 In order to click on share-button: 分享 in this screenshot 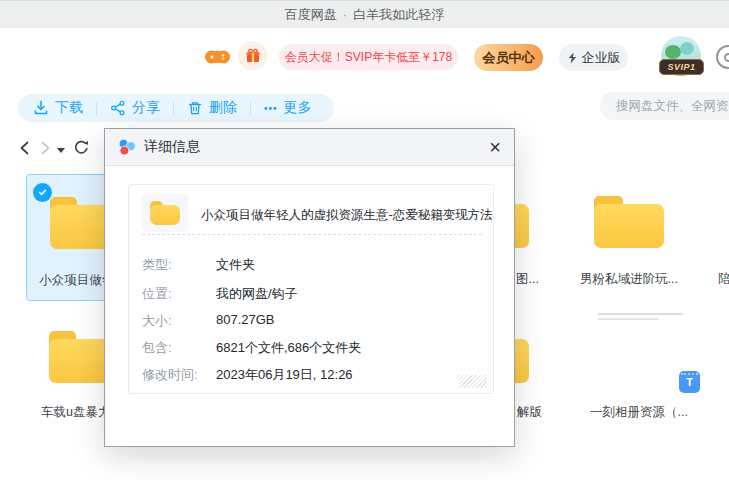, I will do `click(135, 108)`.